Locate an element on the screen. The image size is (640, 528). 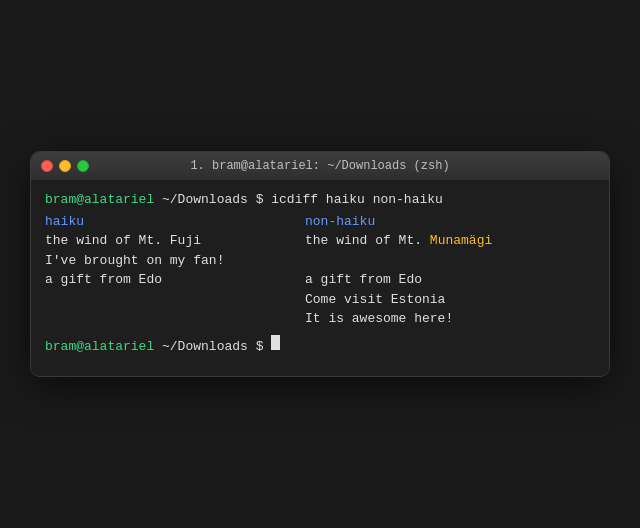
command-prompt-1: bram@alatariel ~/Downloads $ icdiff haik… is located at coordinates (320, 200).